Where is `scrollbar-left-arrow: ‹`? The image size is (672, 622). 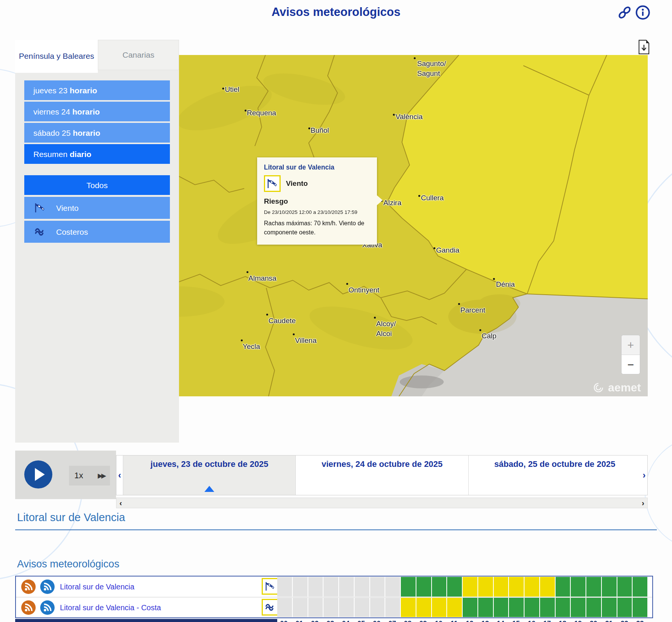
scrollbar-left-arrow: ‹ is located at coordinates (121, 503).